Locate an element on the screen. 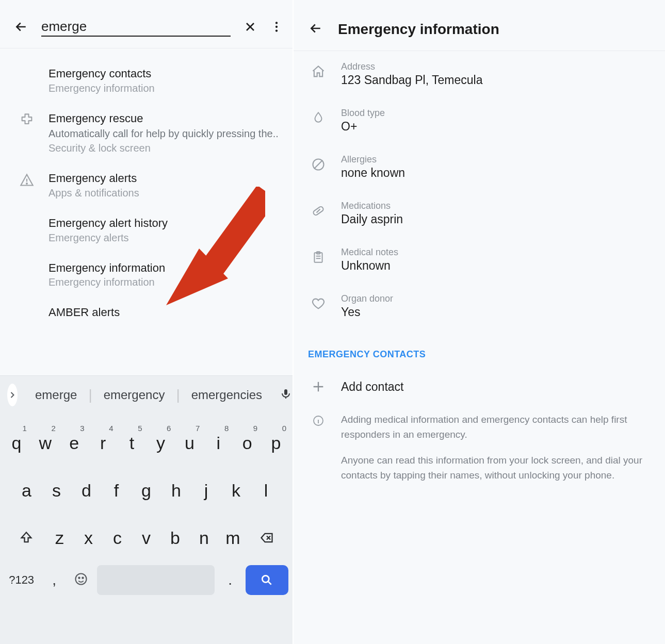 The width and height of the screenshot is (665, 644). info-row-medicalnotes: Medical notes Unknown is located at coordinates (479, 260).